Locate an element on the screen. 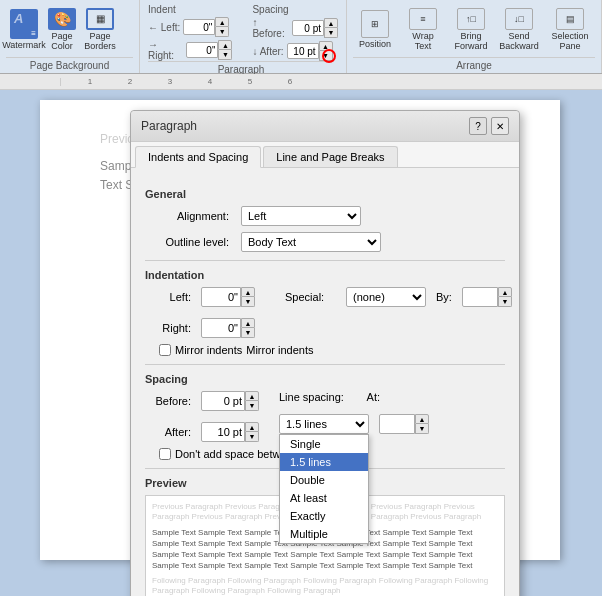 This screenshot has height=596, width=602. at-increment: ▲ is located at coordinates (422, 419).